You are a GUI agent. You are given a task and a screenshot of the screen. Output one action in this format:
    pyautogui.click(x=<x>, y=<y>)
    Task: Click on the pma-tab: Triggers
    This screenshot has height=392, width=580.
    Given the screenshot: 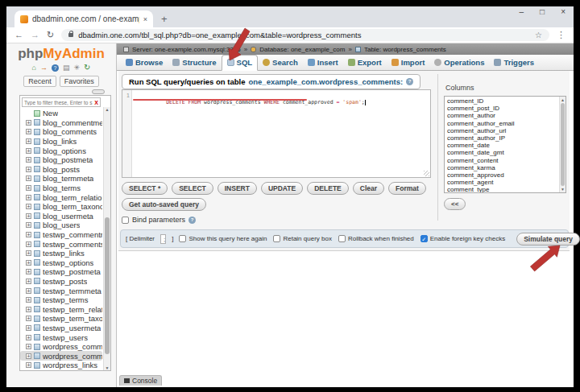 What is the action you would take?
    pyautogui.click(x=514, y=63)
    